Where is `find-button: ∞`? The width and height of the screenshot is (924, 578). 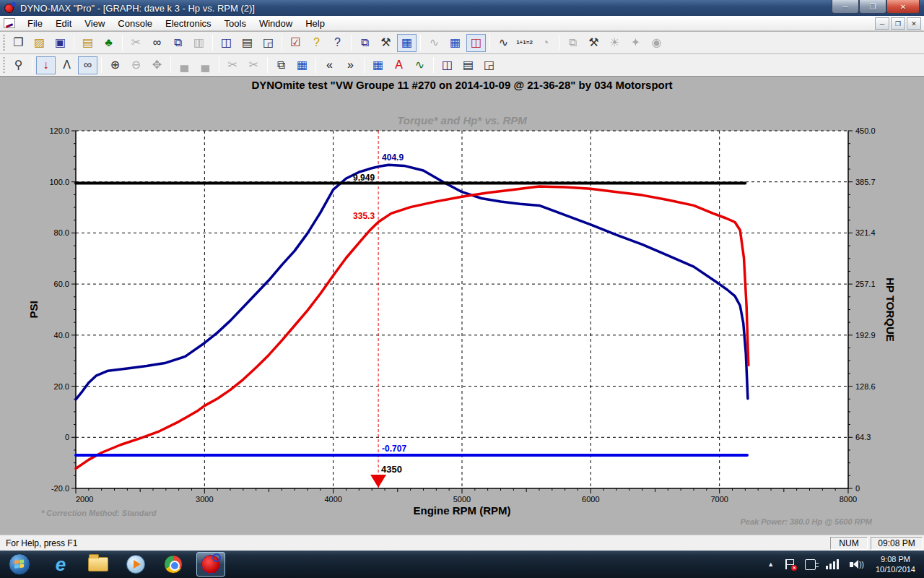
find-button: ∞ is located at coordinates (157, 43).